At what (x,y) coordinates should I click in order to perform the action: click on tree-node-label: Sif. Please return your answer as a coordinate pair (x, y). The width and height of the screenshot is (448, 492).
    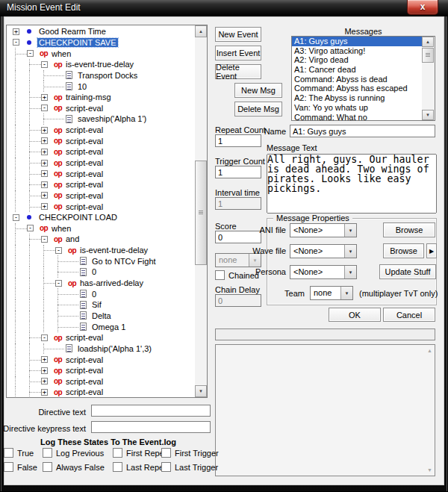
    Looking at the image, I should click on (97, 305).